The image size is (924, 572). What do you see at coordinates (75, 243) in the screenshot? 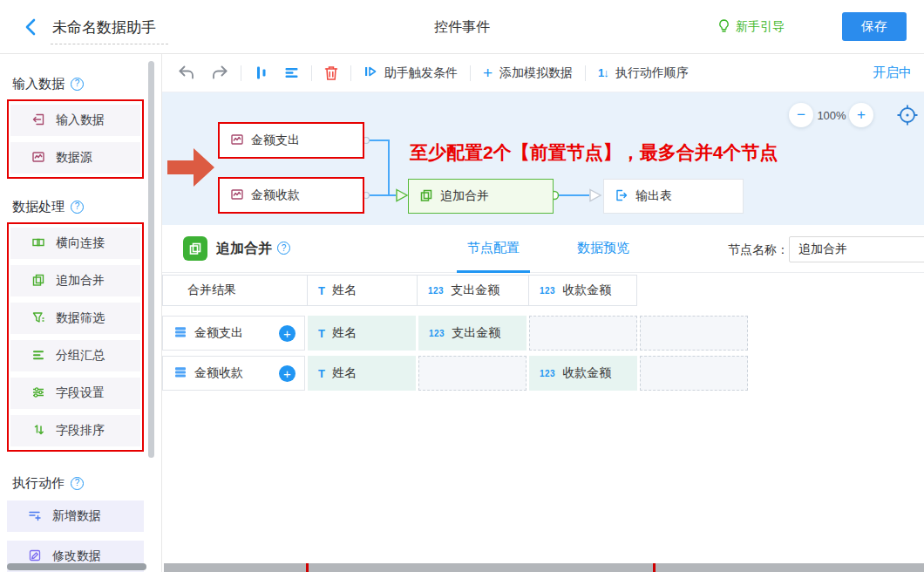
I see `sidebar-item-horizontal-join: 横向连接` at bounding box center [75, 243].